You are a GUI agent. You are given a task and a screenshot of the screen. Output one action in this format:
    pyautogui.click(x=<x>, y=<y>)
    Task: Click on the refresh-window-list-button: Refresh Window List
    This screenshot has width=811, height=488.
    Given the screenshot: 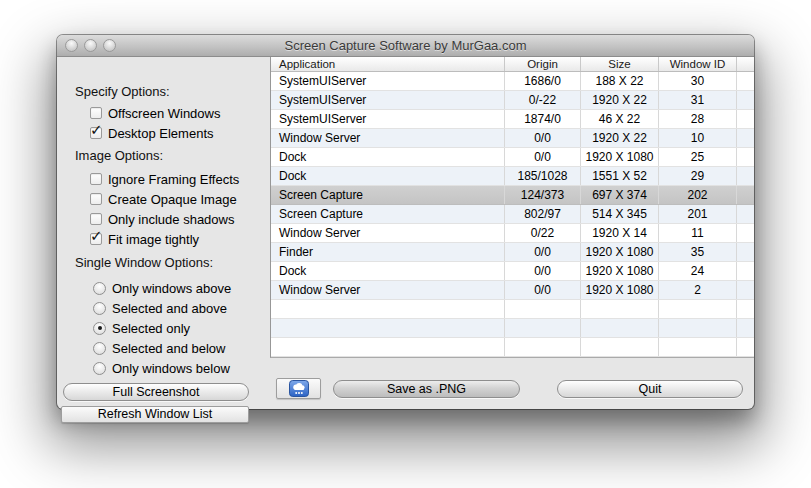 What is the action you would take?
    pyautogui.click(x=155, y=414)
    